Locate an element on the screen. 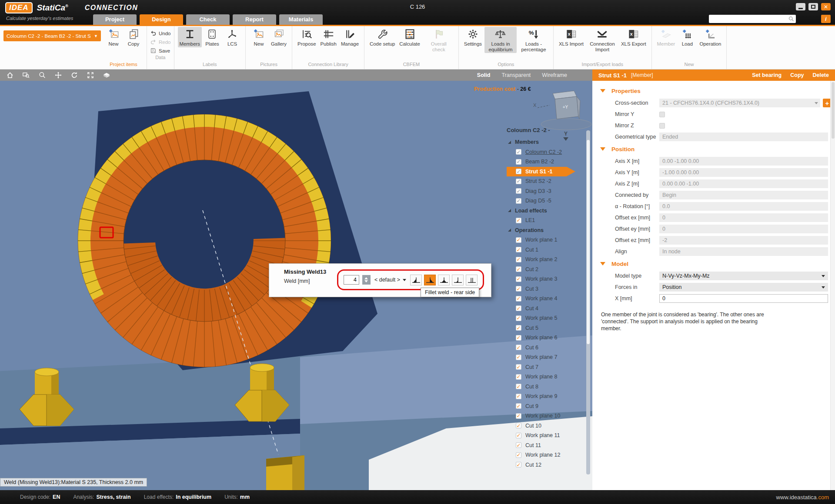 The image size is (835, 504). ribbon-button-new: New is located at coordinates (114, 37).